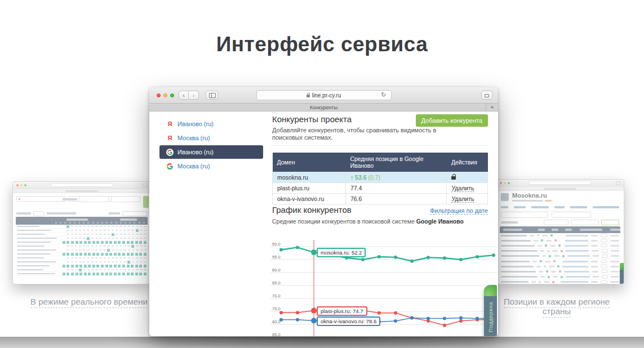 Image resolution: width=644 pixels, height=348 pixels. I want to click on project-header: Mosokna.ru, so click(560, 198).